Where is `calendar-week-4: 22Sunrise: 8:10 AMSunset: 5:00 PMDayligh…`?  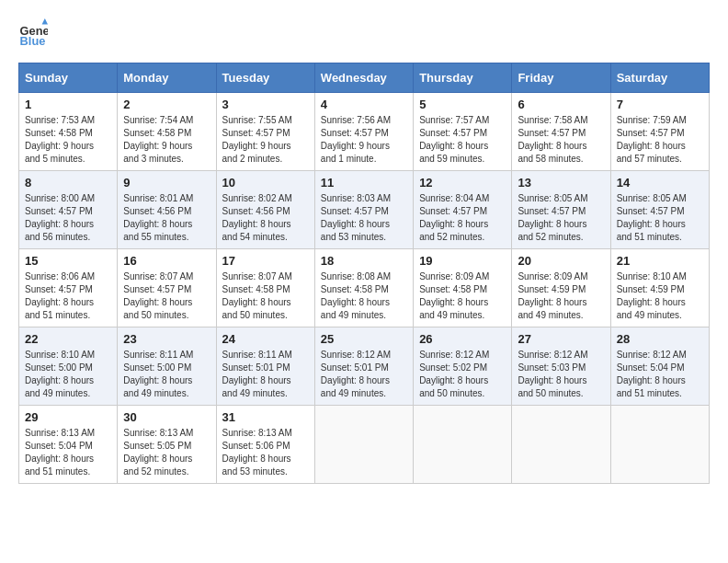
calendar-week-4: 22Sunrise: 8:10 AMSunset: 5:00 PMDayligh… is located at coordinates (364, 366).